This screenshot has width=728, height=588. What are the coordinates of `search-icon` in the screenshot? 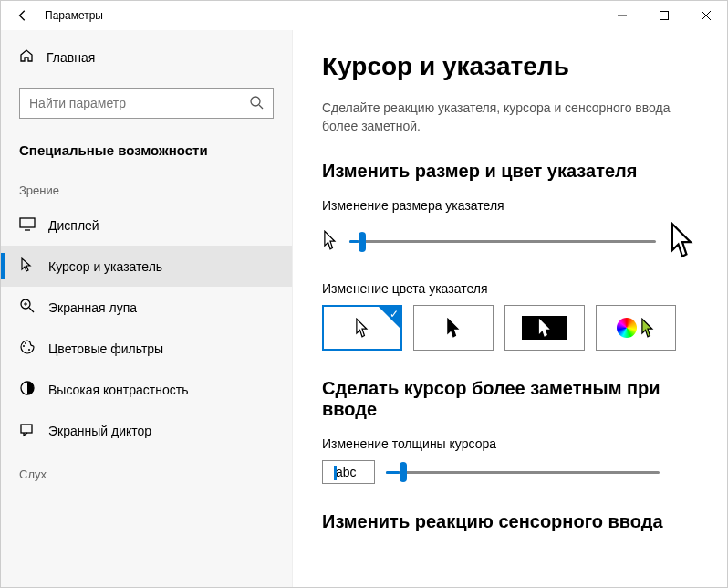 It's located at (256, 104).